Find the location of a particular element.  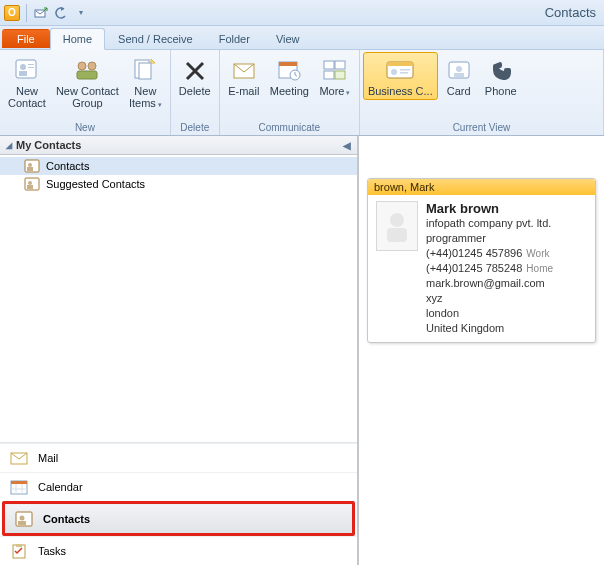

new-contact-group-button: New Contact Group is located at coordinates (88, 82).